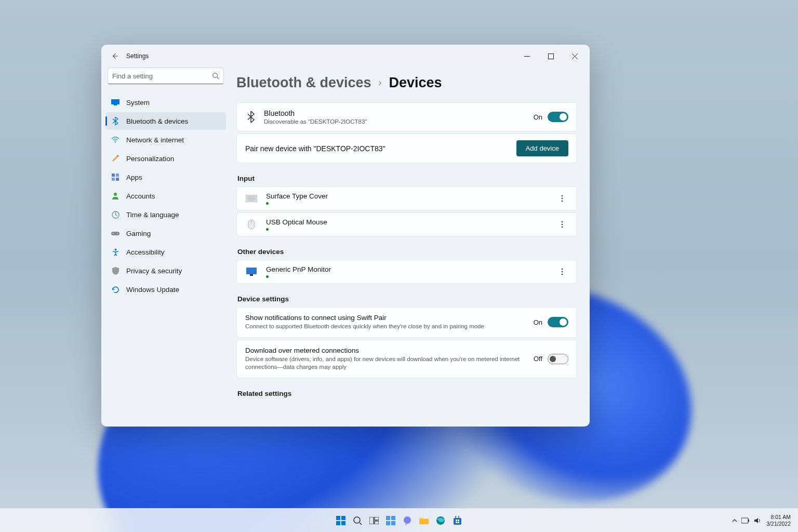  What do you see at coordinates (457, 521) in the screenshot?
I see `store-icon` at bounding box center [457, 521].